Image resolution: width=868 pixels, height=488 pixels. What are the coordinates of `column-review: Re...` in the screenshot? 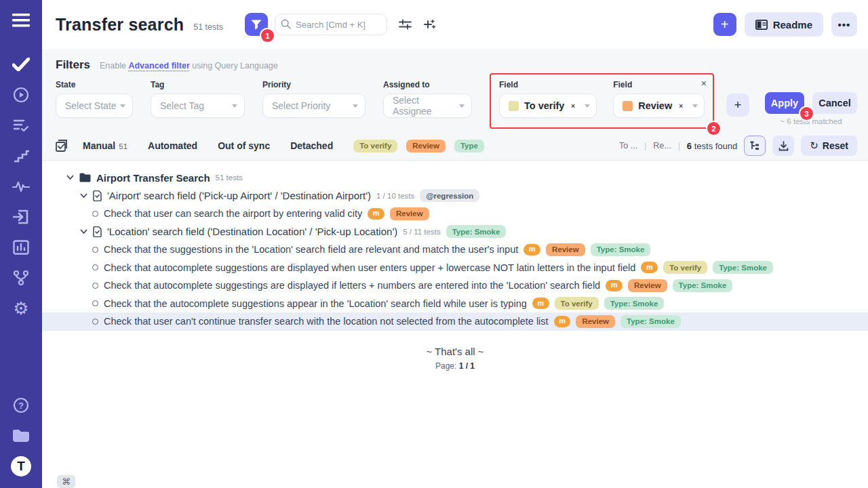 It's located at (662, 146).